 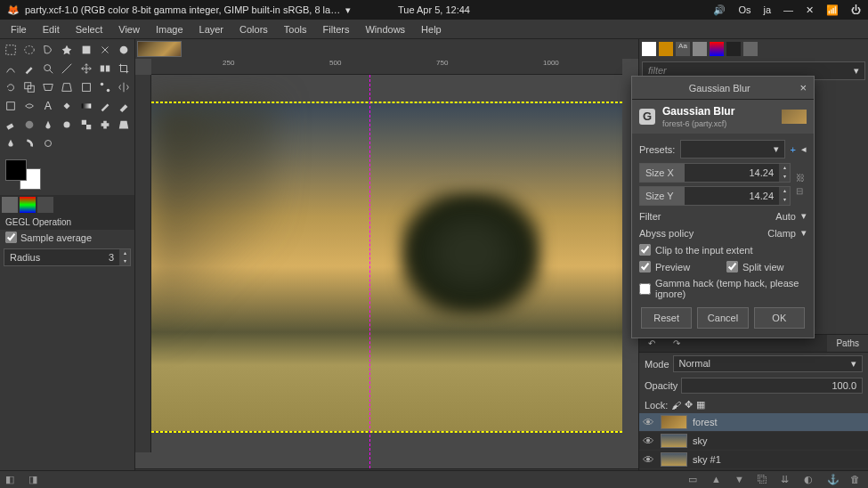 I want to click on dialog-titlebar: Gaussian Blur ×, so click(x=723, y=88).